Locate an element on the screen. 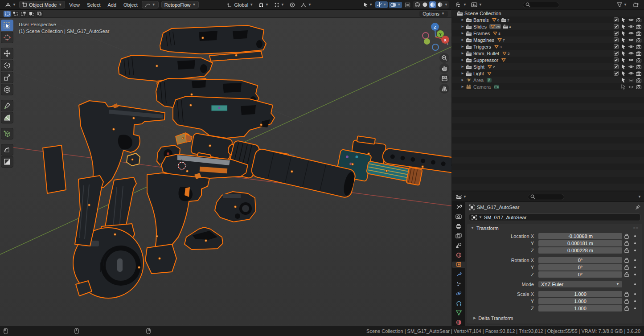 The width and height of the screenshot is (644, 336). rotation-z-field: 0° is located at coordinates (580, 275).